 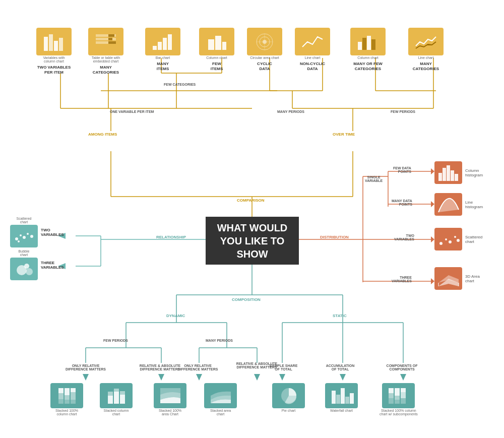 I want to click on dist-line-hist: Linehistogram, so click(x=459, y=205).